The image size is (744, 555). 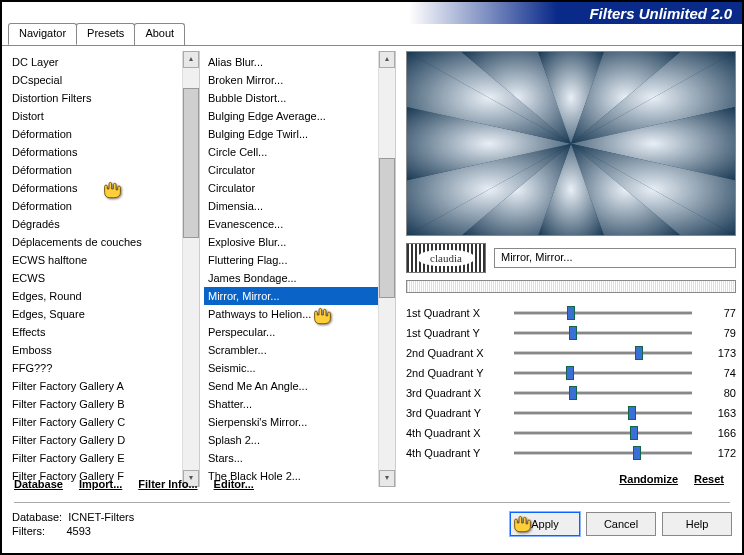 What do you see at coordinates (456, 453) in the screenshot?
I see `param-label: 4th Quadrant Y` at bounding box center [456, 453].